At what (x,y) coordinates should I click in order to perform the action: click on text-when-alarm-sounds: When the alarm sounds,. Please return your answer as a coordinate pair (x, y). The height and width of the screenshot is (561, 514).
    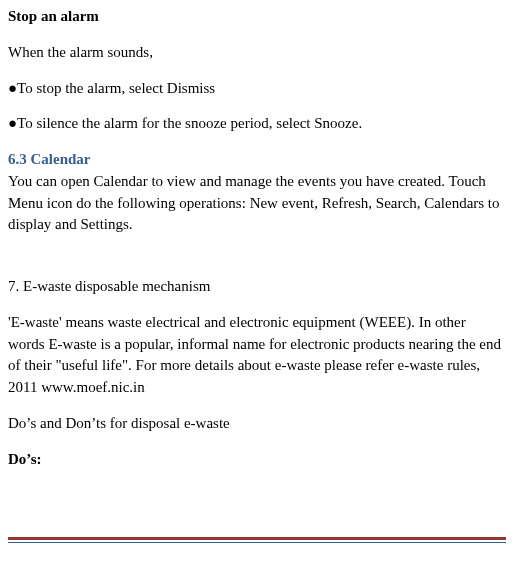
    Looking at the image, I should click on (257, 53).